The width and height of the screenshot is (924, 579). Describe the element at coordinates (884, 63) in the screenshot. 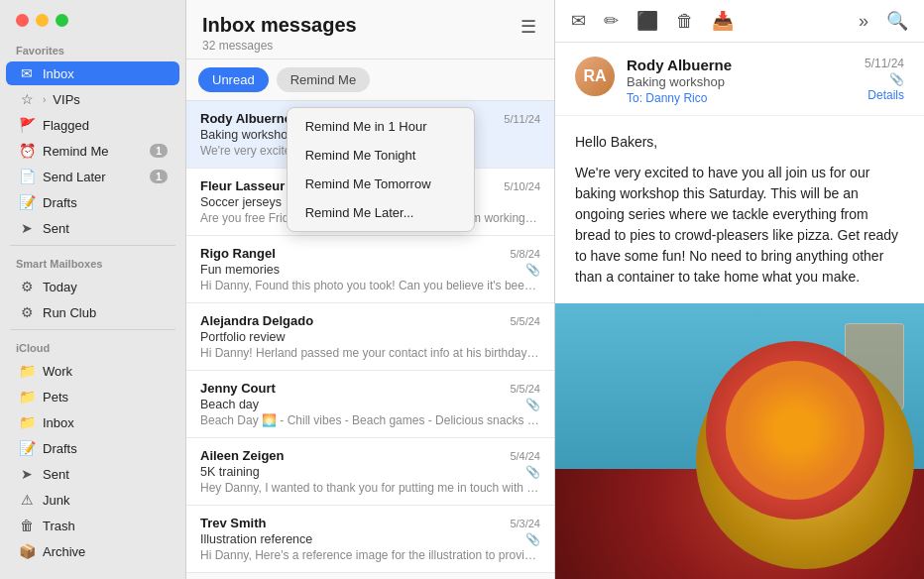

I see `detail-date: 5/11/24` at that location.